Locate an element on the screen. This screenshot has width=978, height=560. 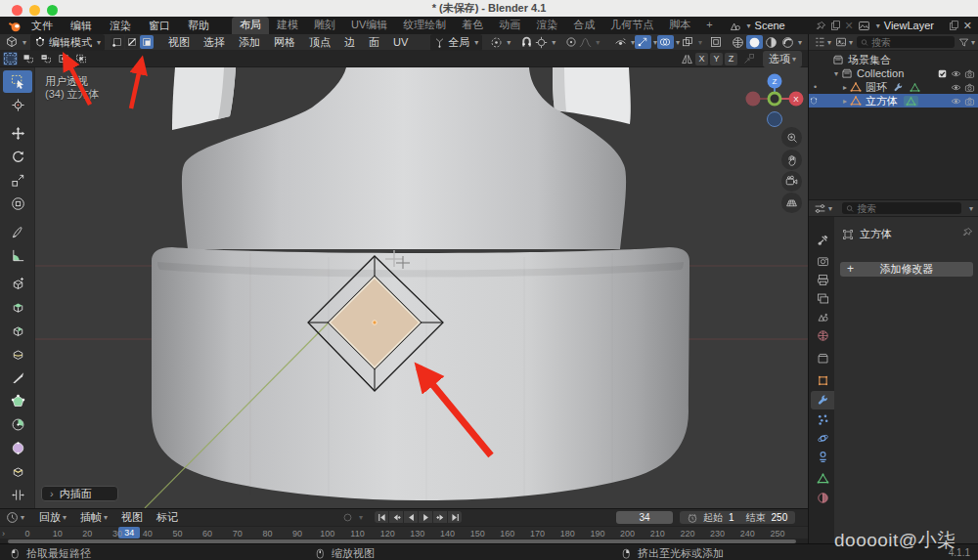
mesh-data-badge-icon is located at coordinates (911, 102).